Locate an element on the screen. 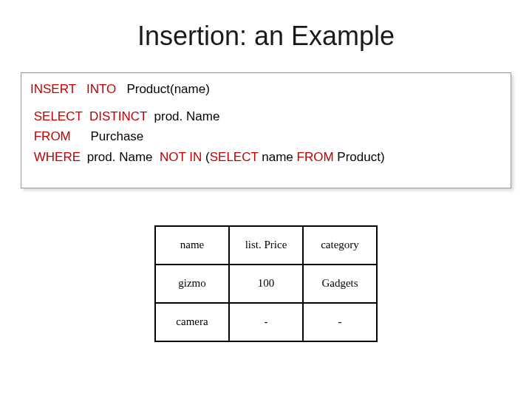 The height and width of the screenshot is (399, 532). col-name: name is located at coordinates (192, 245).